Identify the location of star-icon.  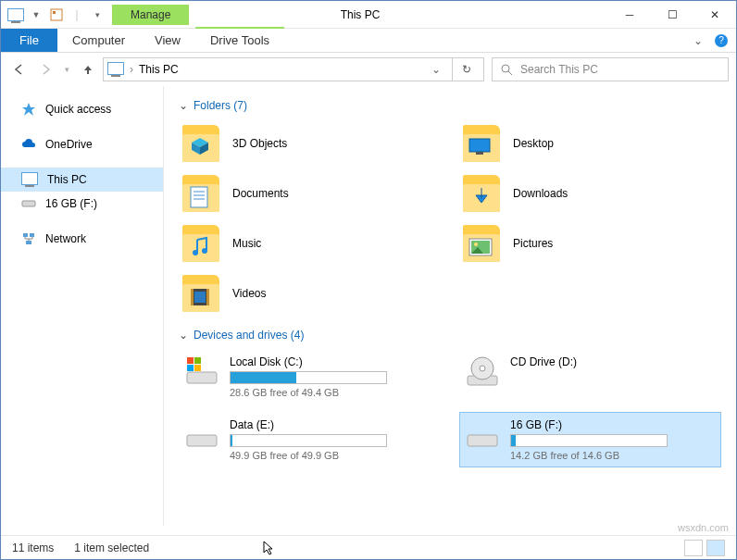
(29, 109).